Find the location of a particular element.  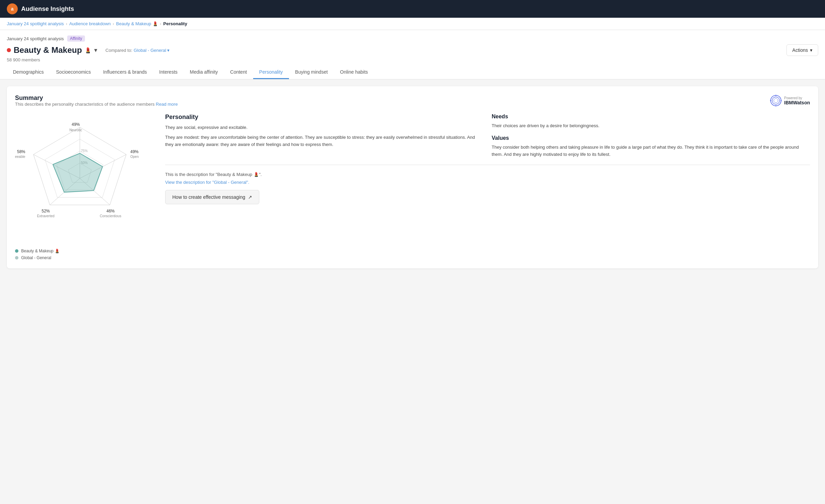

radar-svg: 75% 50% is located at coordinates (80, 178).